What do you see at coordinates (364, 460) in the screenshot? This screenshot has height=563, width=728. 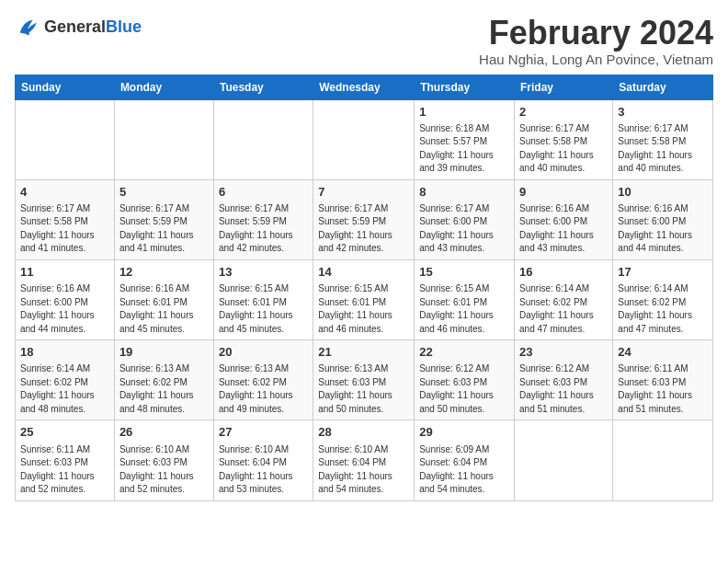 I see `calendar-cell: 28Sunrise: 6:10 AM Sunset: 6:04 PM Dayli…` at bounding box center [364, 460].